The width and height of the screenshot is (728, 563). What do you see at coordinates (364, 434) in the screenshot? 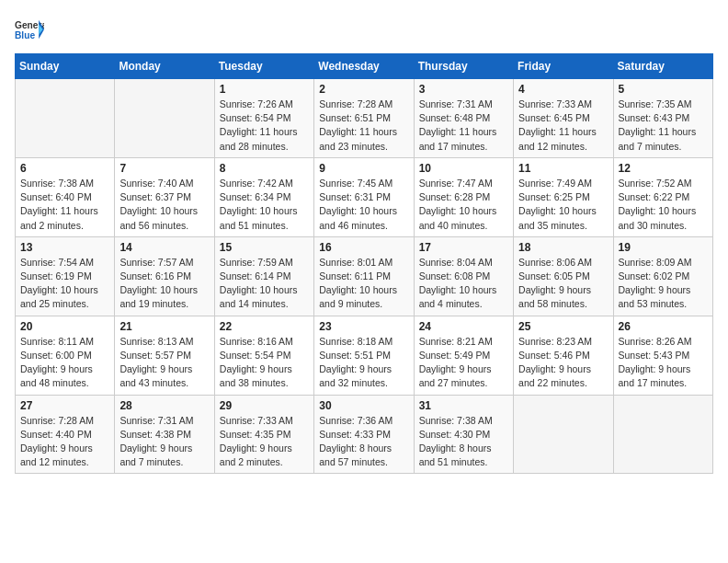
I see `calendar-cell: 30Sunrise: 7:36 AMSunset: 4:33 PMDayligh…` at bounding box center [364, 434].